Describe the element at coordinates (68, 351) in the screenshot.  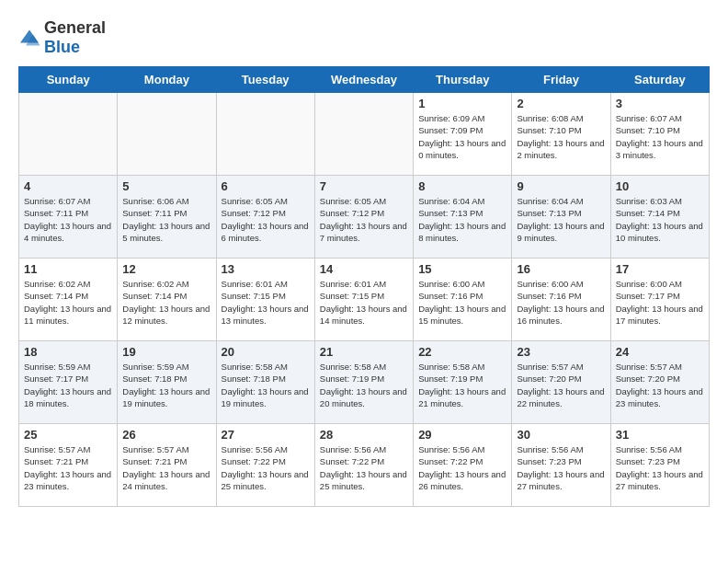
I see `day-number: 18` at that location.